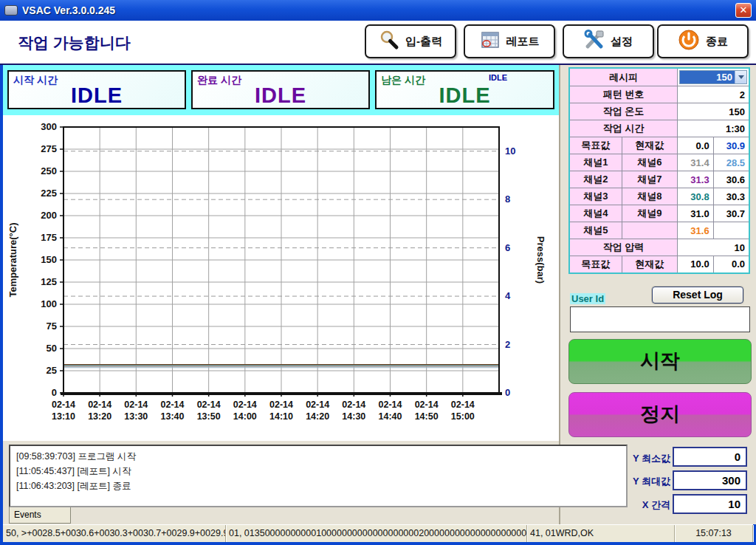 The height and width of the screenshot is (545, 756). What do you see at coordinates (703, 41) in the screenshot?
I see `exit-button: 종료` at bounding box center [703, 41].